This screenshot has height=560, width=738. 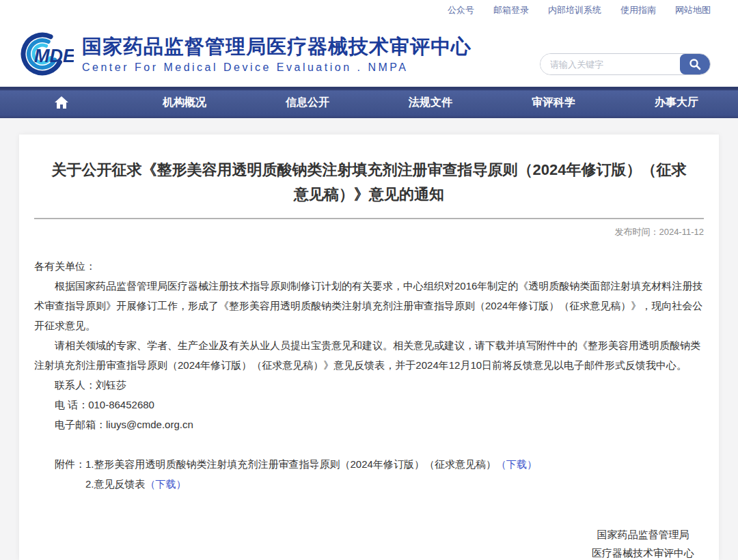 What do you see at coordinates (369, 219) in the screenshot?
I see `title-divider` at bounding box center [369, 219].